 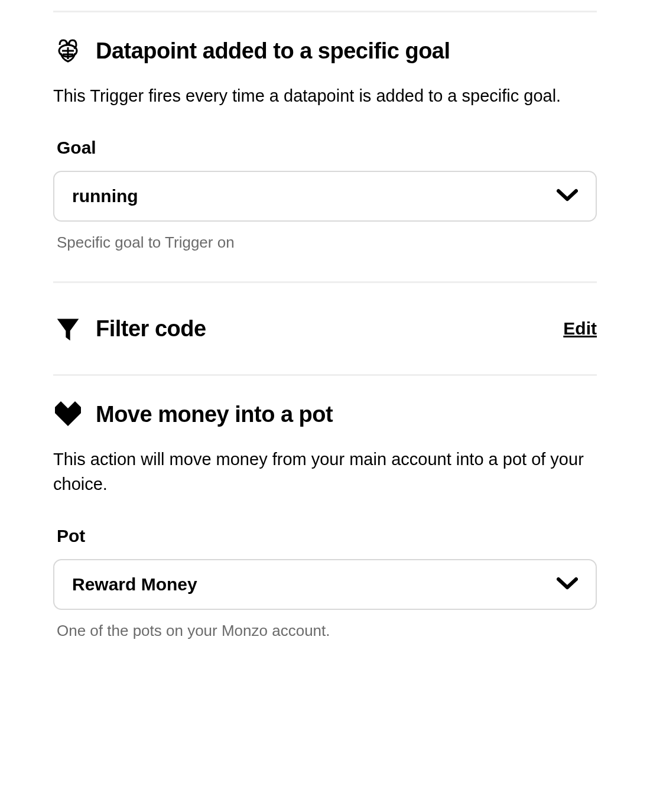 I want to click on trigger-title: Datapoint added to a specific goal, so click(x=273, y=51).